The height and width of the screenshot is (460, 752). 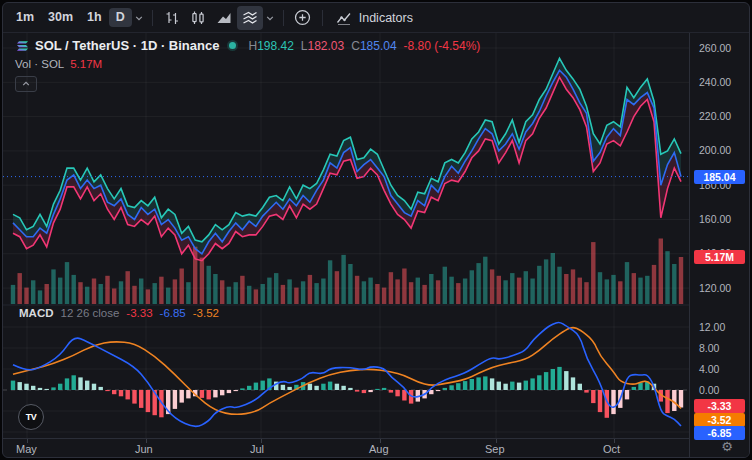 What do you see at coordinates (374, 18) in the screenshot?
I see `indicators-button: Indicators` at bounding box center [374, 18].